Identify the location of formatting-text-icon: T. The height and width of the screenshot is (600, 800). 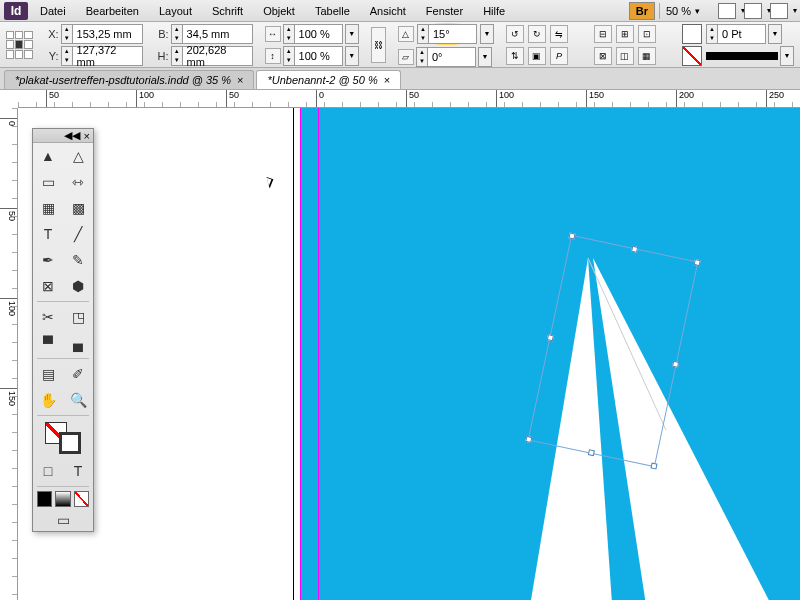
(78, 471).